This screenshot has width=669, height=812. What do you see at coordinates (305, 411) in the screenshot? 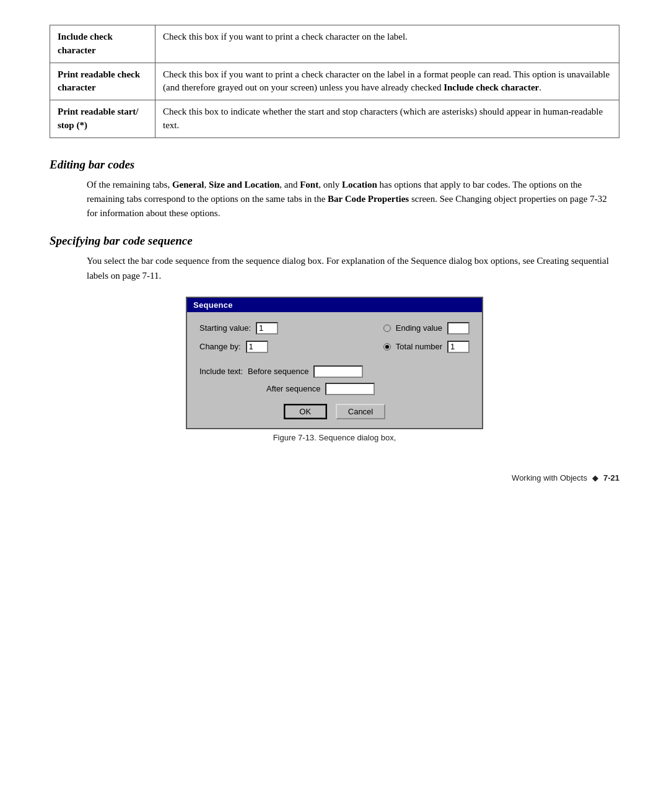
I see `ok-label: OK` at bounding box center [305, 411].